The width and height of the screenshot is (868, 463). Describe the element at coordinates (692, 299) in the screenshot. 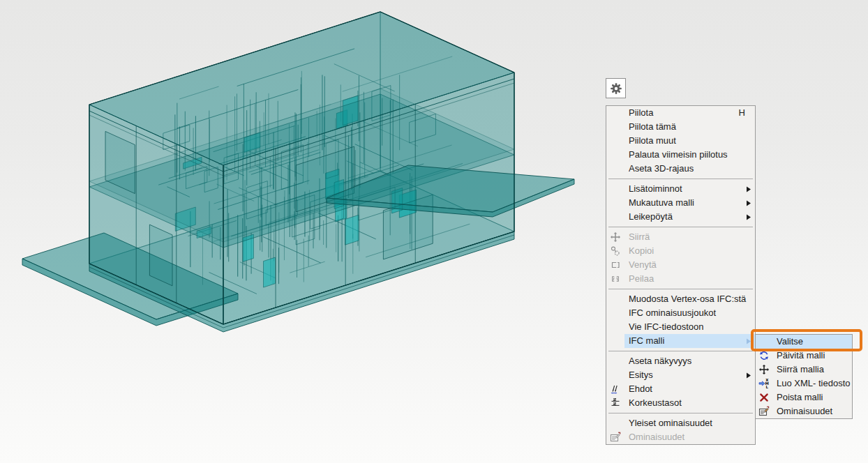

I see `menu-item-label: Muodosta Vertex-osa IFC:stä` at that location.